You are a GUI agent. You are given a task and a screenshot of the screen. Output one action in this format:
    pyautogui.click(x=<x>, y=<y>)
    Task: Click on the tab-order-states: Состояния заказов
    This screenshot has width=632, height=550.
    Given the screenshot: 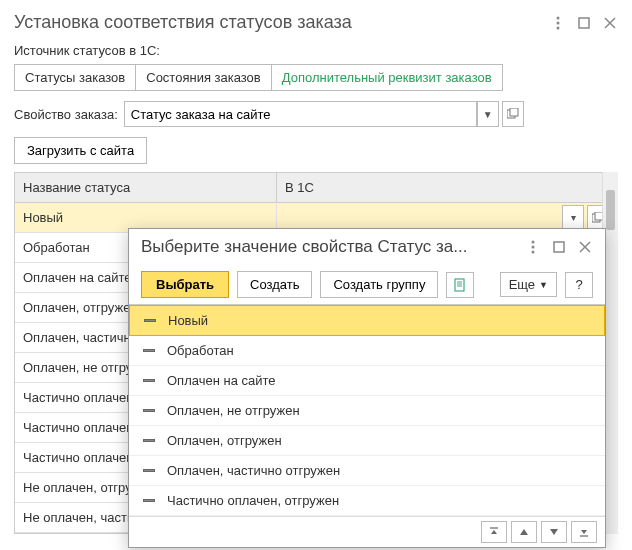 What is the action you would take?
    pyautogui.click(x=204, y=78)
    